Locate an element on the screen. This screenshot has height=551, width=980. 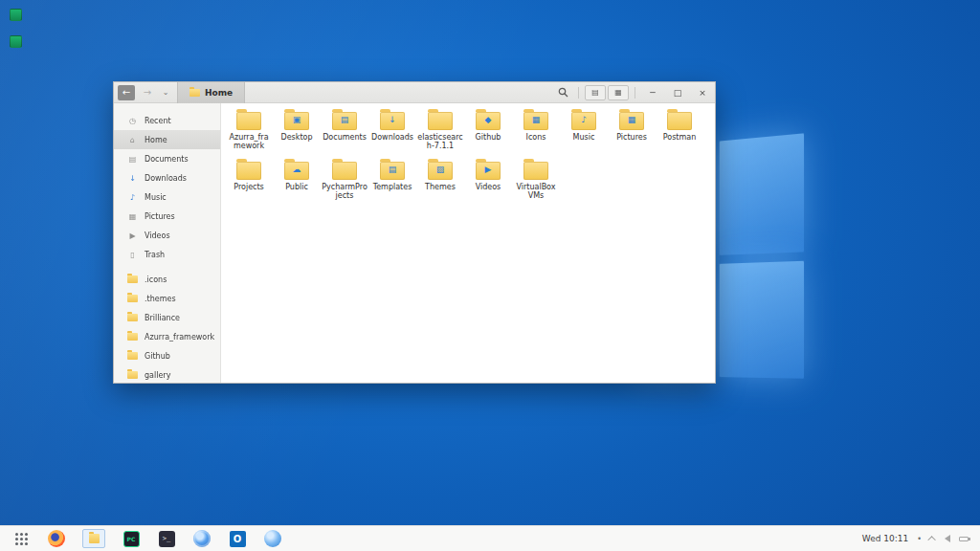
sidebar-item-videos: ▶ Videos is located at coordinates (167, 235).